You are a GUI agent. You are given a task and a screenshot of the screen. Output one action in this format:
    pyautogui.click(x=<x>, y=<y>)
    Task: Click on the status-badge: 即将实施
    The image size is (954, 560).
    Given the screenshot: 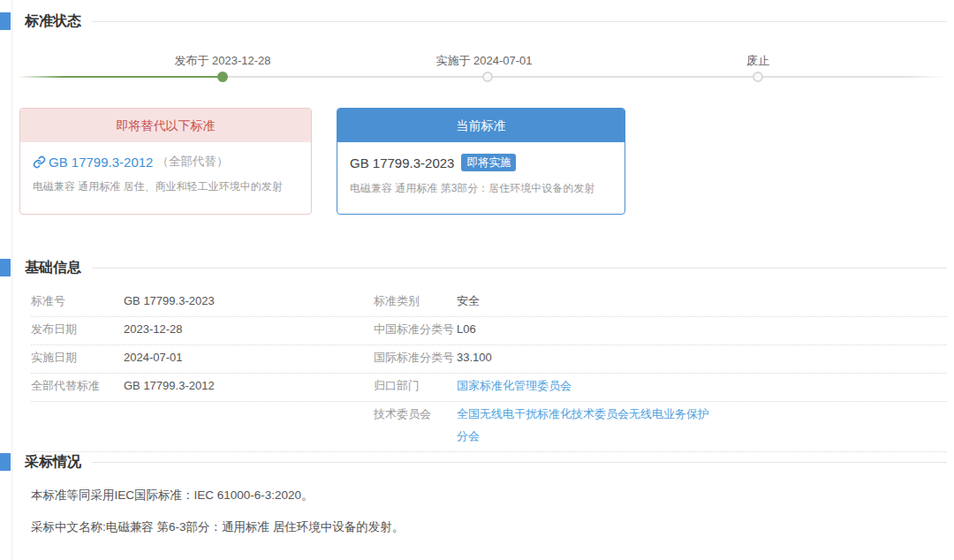 What is the action you would take?
    pyautogui.click(x=488, y=163)
    